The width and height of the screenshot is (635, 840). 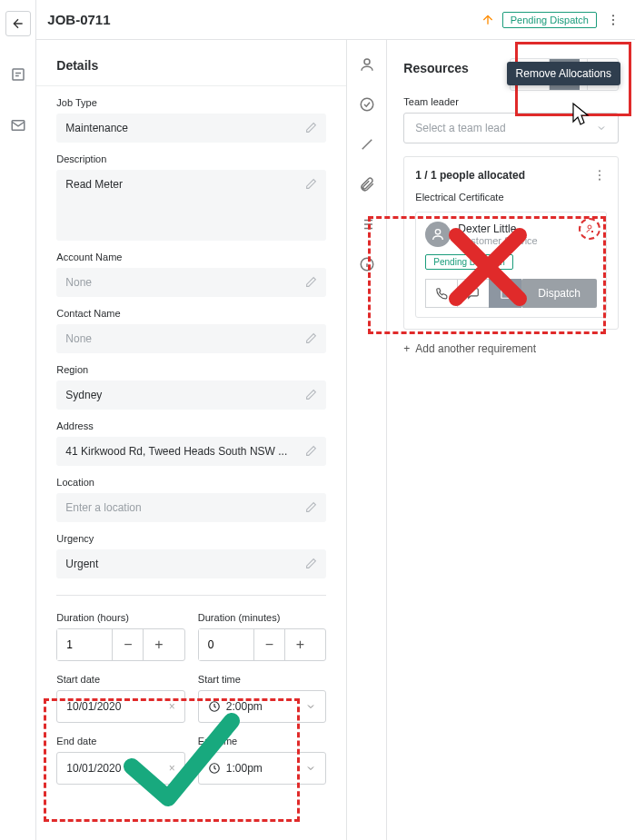 I want to click on description-value: Read Meter, so click(x=94, y=184).